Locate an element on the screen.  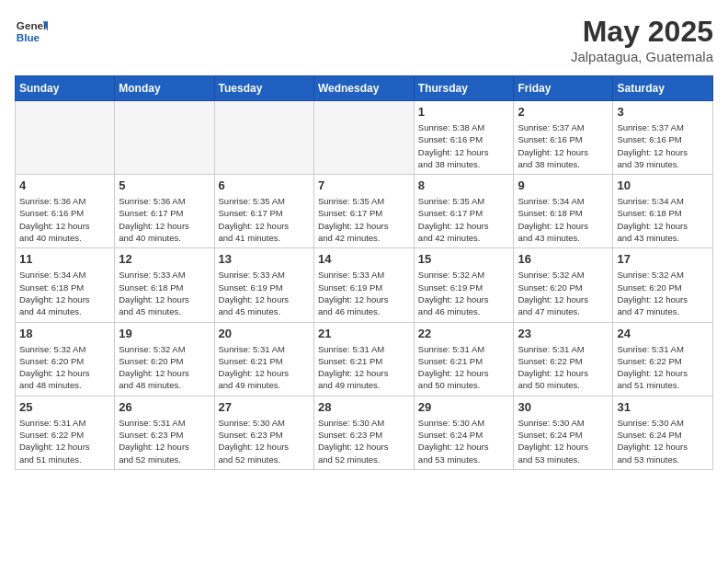
calendar-cell: 16Sunrise: 5:32 AM Sunset: 6:20 PM Dayli… is located at coordinates (563, 285).